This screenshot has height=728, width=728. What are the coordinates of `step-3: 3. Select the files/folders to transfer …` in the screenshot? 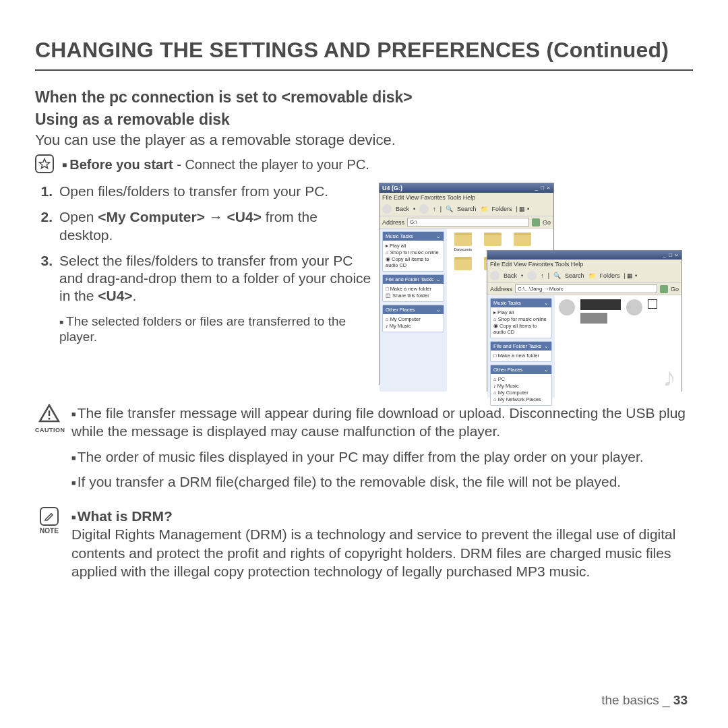 It's located at (204, 279).